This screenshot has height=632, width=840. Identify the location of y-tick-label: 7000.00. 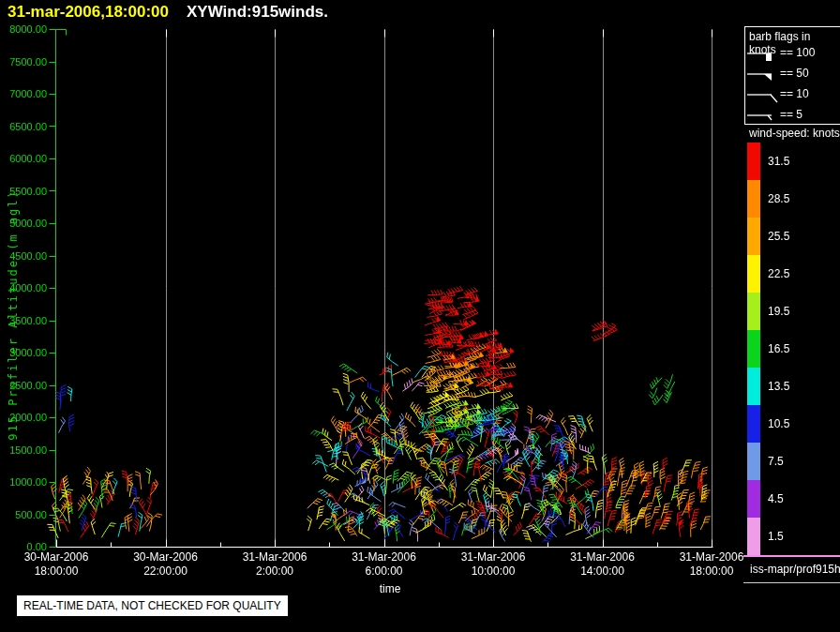
(23, 94).